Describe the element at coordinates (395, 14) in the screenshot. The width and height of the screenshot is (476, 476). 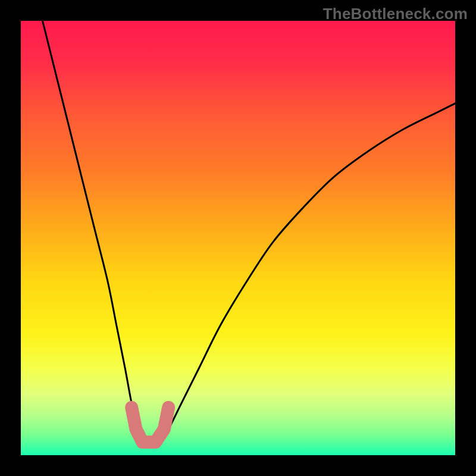
I see `watermark-text: TheBottleneck.com` at that location.